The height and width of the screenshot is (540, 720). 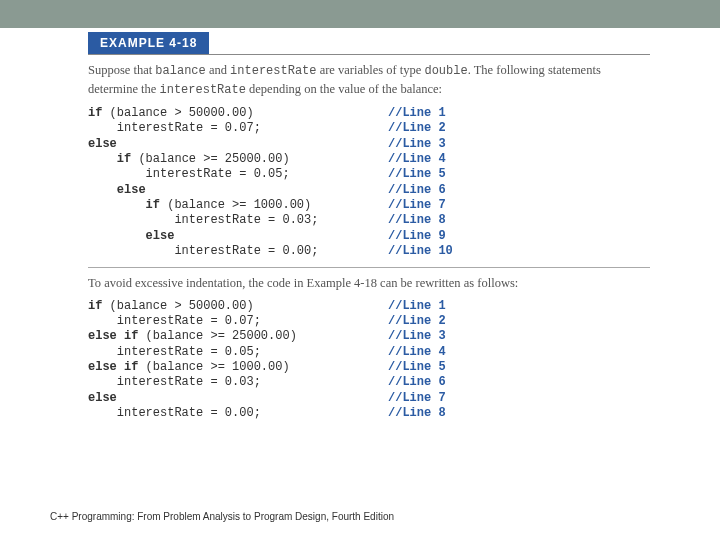 I want to click on code-line: else if (balance >= 25000.00)//Line 3, so click(x=369, y=336).